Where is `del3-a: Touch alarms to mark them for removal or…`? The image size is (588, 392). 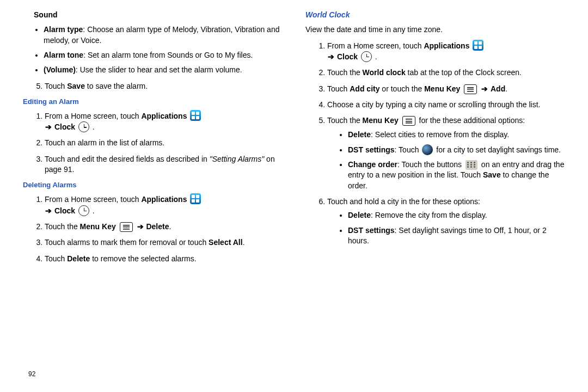
del3-a: Touch alarms to mark them for removal or… is located at coordinates (126, 242).